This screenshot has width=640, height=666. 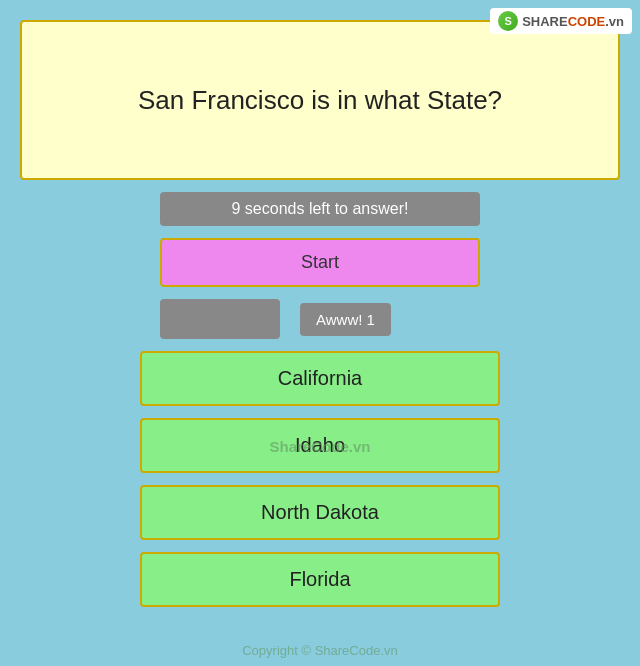 I want to click on question-text: San Francisco is in what State?, so click(x=320, y=100).